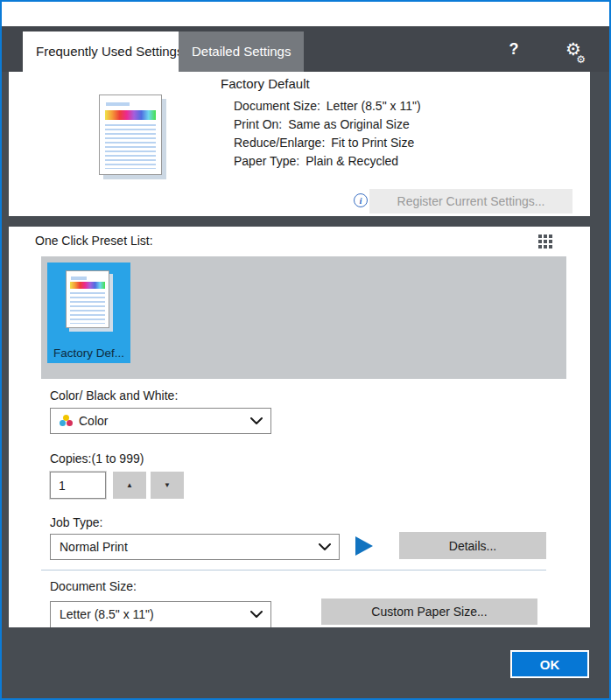 The height and width of the screenshot is (700, 611). I want to click on preset-item-factory-default: Factory Def..., so click(89, 313).